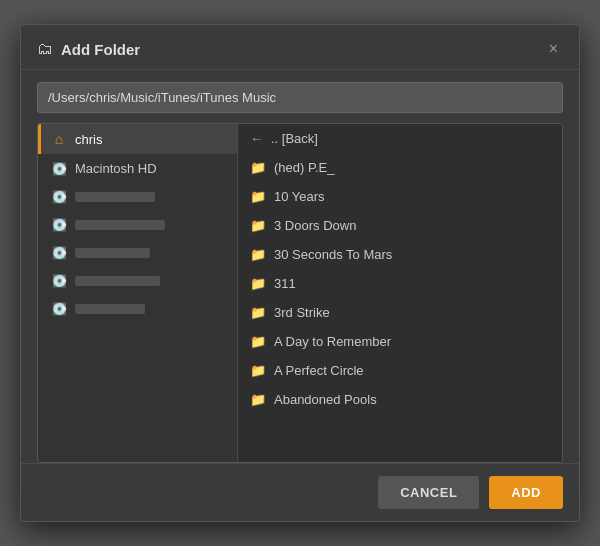 The image size is (600, 546). I want to click on right-item-hed-pe: 📁(hed) P.E_, so click(400, 168).